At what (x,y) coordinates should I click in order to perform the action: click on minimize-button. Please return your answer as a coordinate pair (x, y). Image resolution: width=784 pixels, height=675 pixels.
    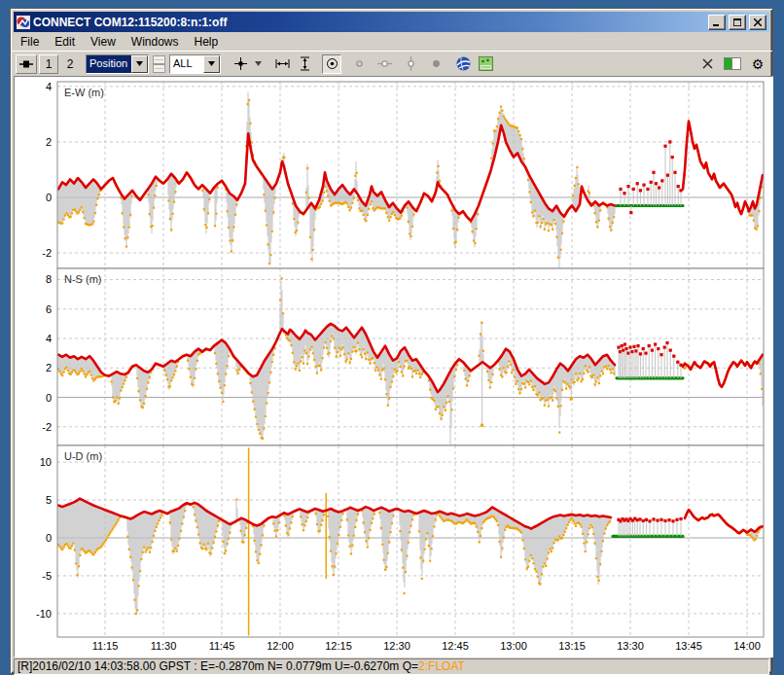
    Looking at the image, I should click on (717, 22).